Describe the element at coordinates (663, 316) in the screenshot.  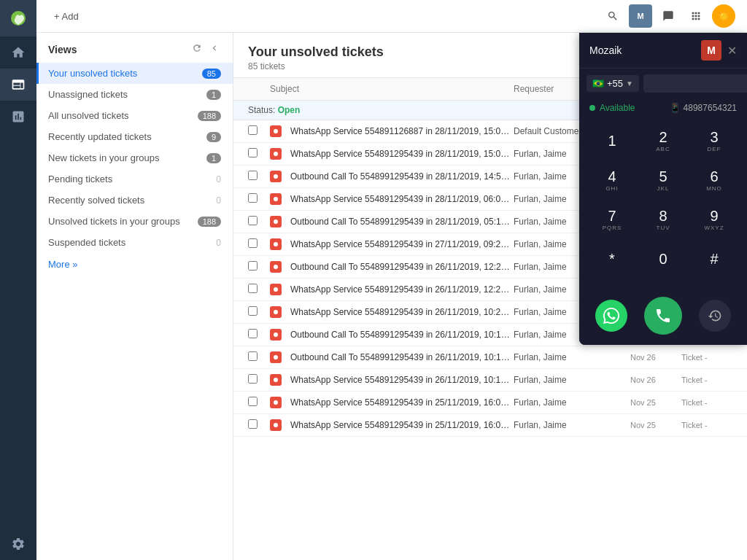
I see `call-button` at that location.